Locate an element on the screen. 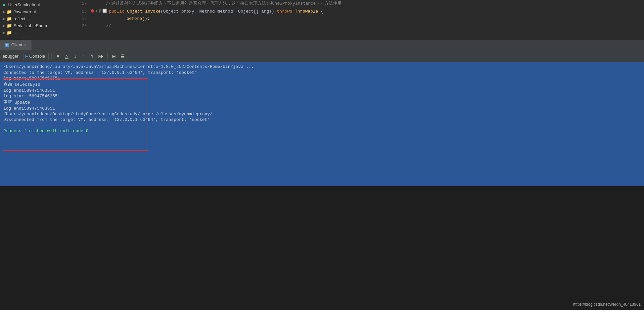  sidebar-item-label: UserServiceImpl is located at coordinates (24, 5).